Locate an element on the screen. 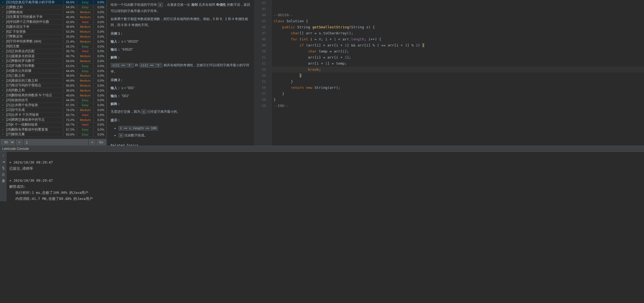  problem-row: ✓ [2]两数相加 44.5% Medium 0.0% is located at coordinates (53, 12).